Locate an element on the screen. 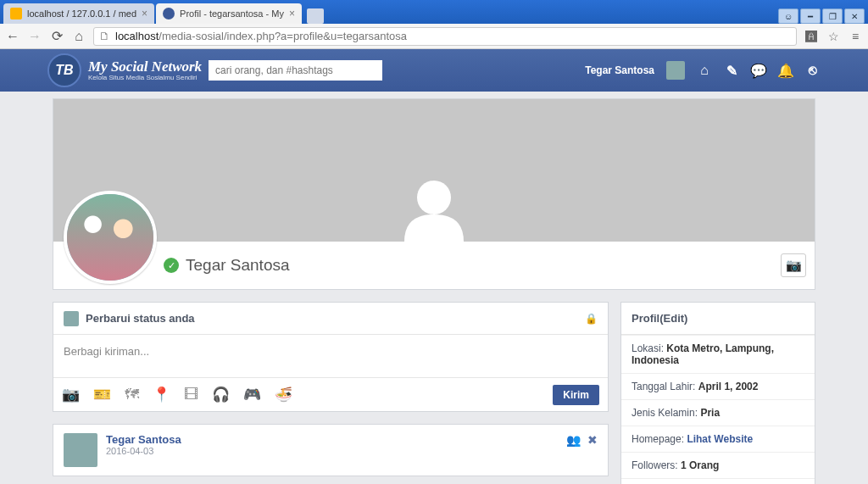 The width and height of the screenshot is (868, 484). value: April 1, 2002 is located at coordinates (729, 387).